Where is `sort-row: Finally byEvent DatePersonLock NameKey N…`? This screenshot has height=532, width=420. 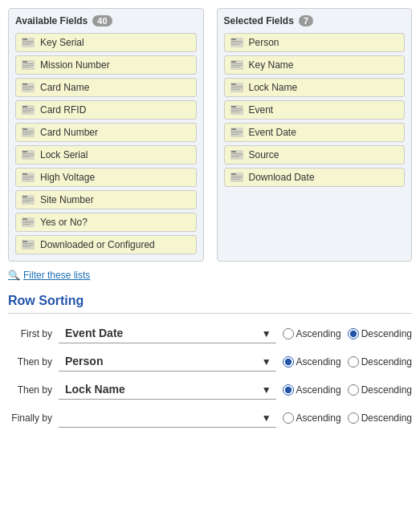 sort-row: Finally byEvent DatePersonLock NameKey N… is located at coordinates (210, 417).